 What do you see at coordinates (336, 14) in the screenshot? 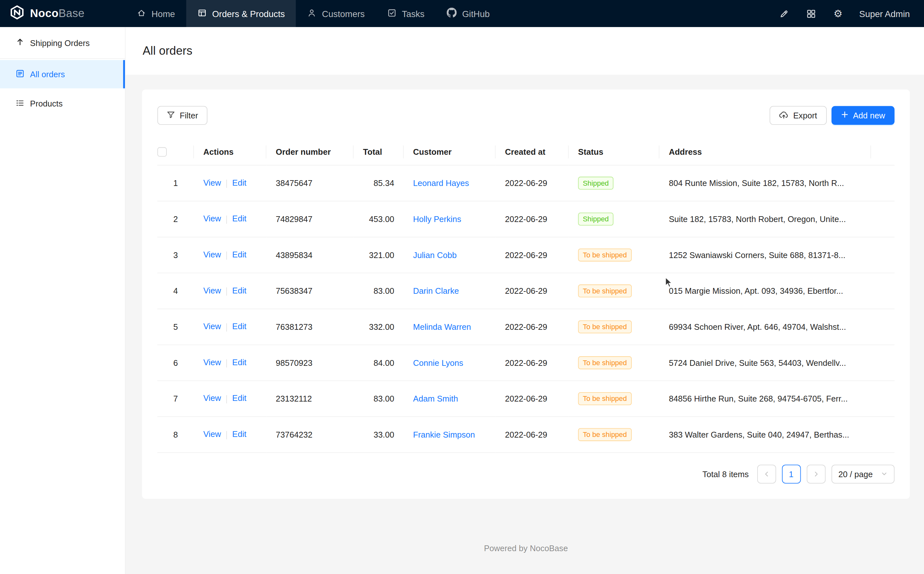
I see `nav-item-customers: Customers` at bounding box center [336, 14].